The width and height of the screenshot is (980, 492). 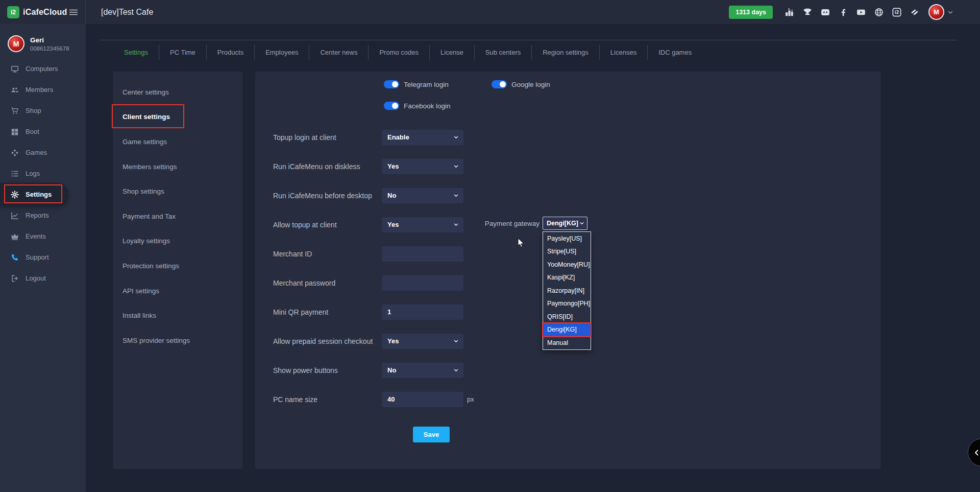 What do you see at coordinates (423, 167) in the screenshot?
I see `run-icafemenu-on-diskless-select: Yes` at bounding box center [423, 167].